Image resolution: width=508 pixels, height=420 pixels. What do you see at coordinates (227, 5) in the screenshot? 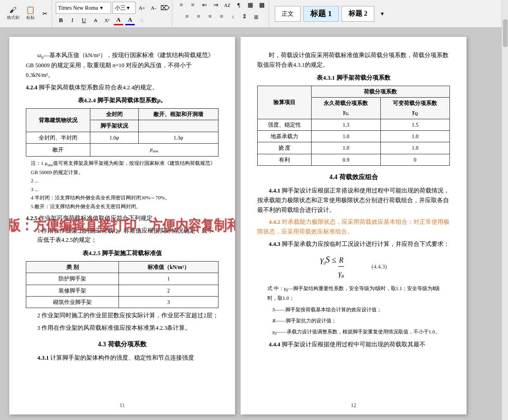
I see `sort-button: AZ` at bounding box center [227, 5].